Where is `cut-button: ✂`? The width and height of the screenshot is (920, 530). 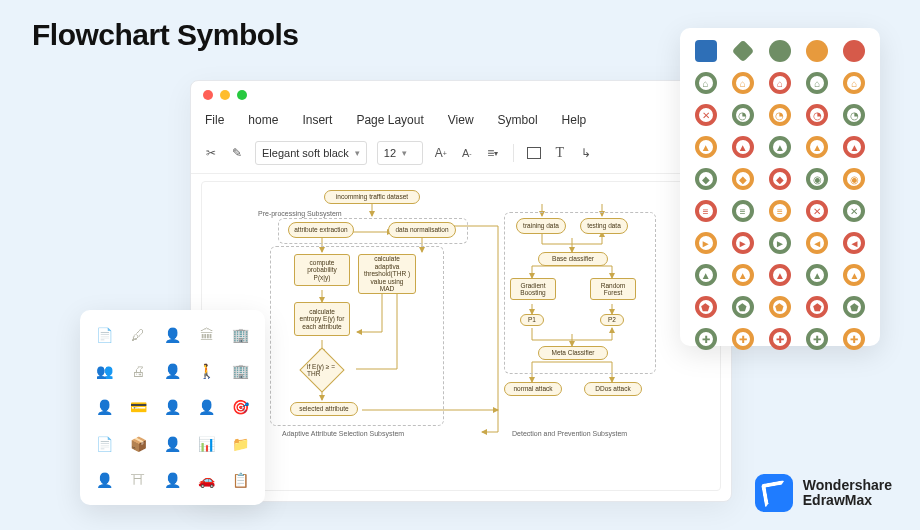 cut-button: ✂ is located at coordinates (211, 153).